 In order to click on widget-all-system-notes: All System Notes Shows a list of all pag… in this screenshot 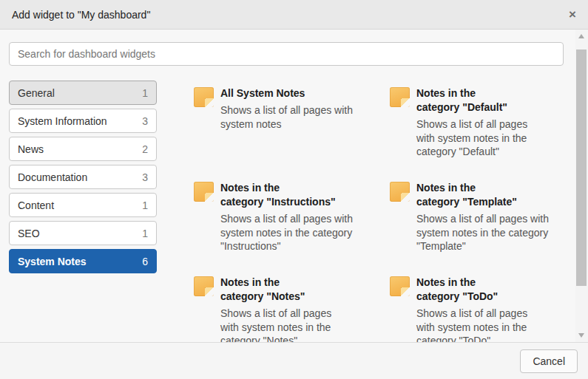, I will do `click(291, 134)`.